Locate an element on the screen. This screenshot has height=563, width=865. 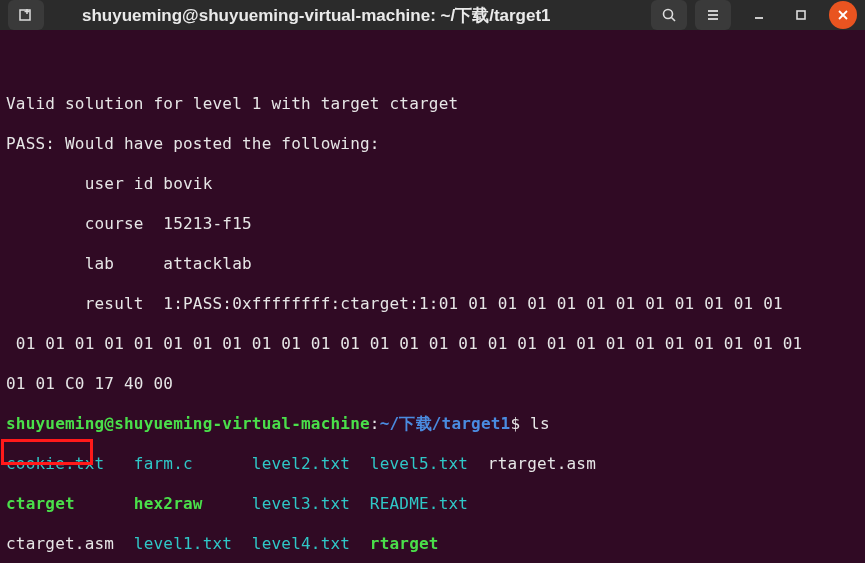
search-icon is located at coordinates (669, 15).